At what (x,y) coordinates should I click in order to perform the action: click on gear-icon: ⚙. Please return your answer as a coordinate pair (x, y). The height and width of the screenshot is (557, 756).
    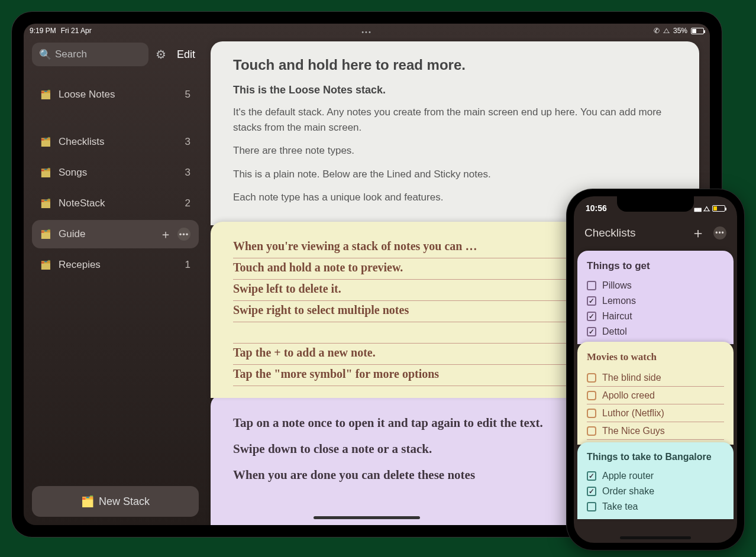
    Looking at the image, I should click on (161, 54).